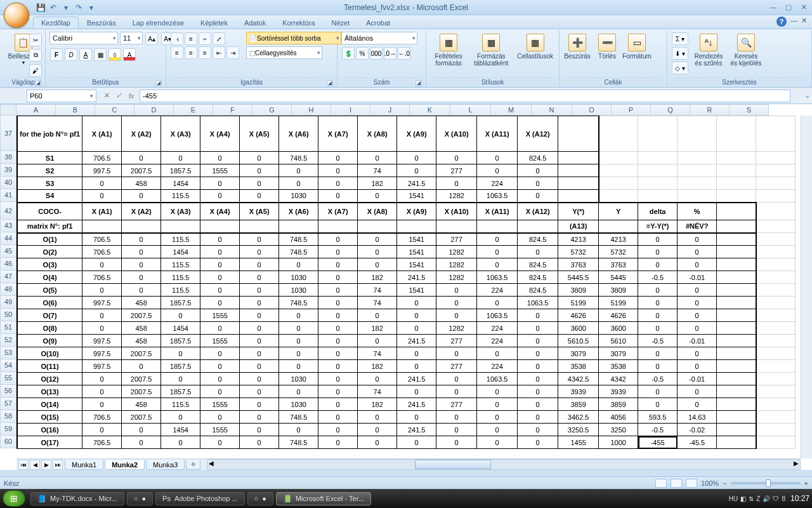  Describe the element at coordinates (8, 328) in the screenshot. I see `row-header-51: 51` at that location.